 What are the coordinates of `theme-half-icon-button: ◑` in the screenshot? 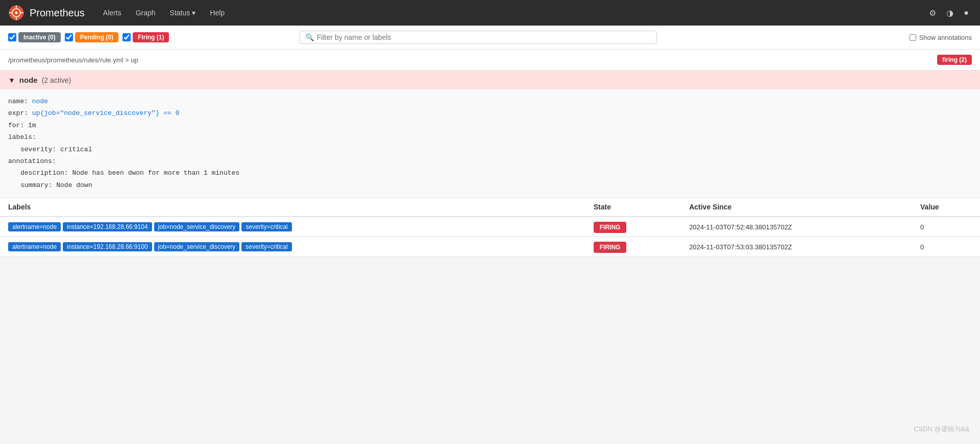 It's located at (950, 13).